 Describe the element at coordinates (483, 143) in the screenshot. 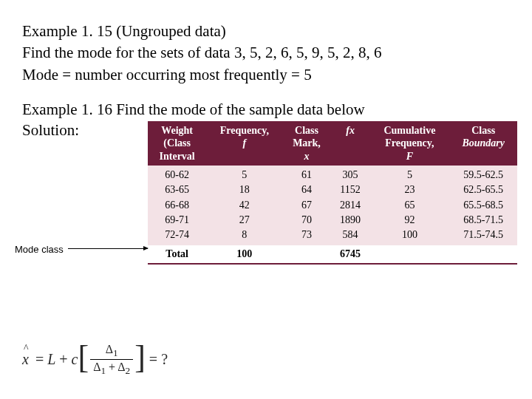

I see `col-boundary-header: Class Boundary` at that location.